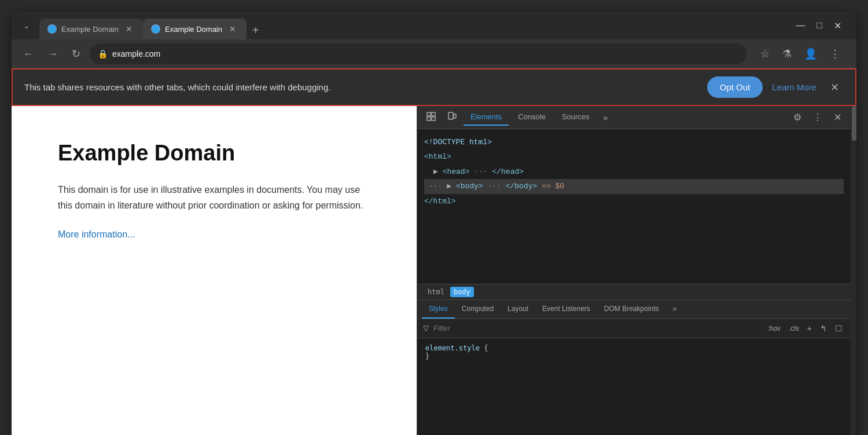 This screenshot has height=435, width=868. I want to click on address-input, so click(425, 54).